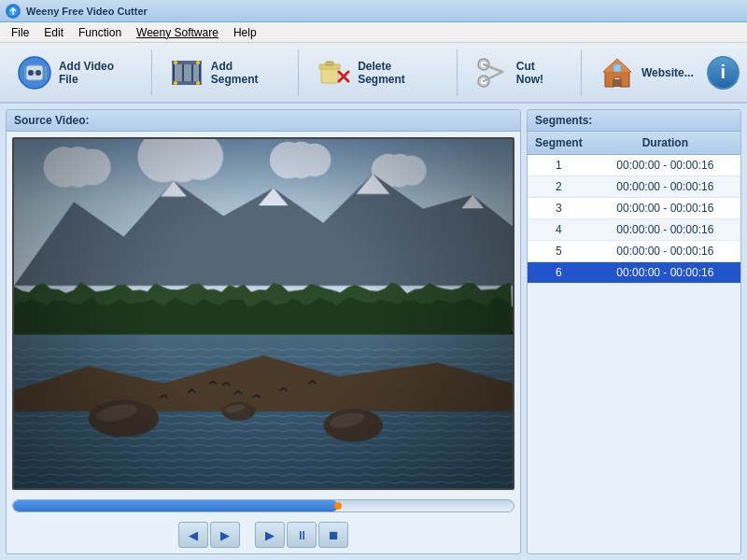  What do you see at coordinates (87, 11) in the screenshot?
I see `window-title: Weeny Free Video Cutter` at bounding box center [87, 11].